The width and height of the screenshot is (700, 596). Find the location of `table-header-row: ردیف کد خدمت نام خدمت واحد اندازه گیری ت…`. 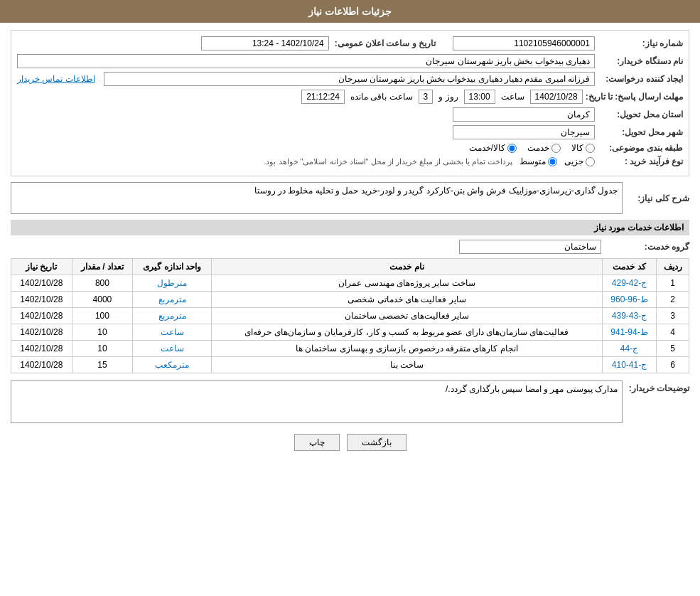

table-header-row: ردیف کد خدمت نام خدمت واحد اندازه گیری ت… is located at coordinates (350, 267).